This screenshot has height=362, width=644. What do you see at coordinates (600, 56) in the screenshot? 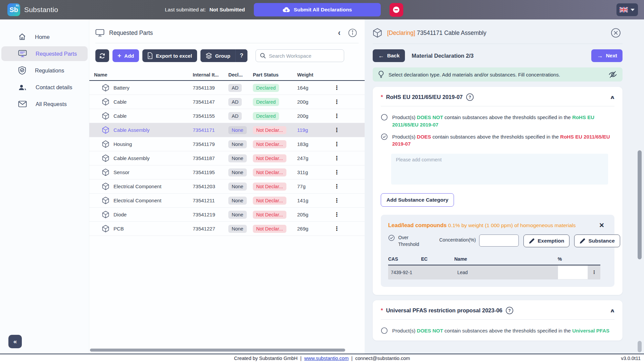
I see `arrow-right-icon: →` at bounding box center [600, 56].